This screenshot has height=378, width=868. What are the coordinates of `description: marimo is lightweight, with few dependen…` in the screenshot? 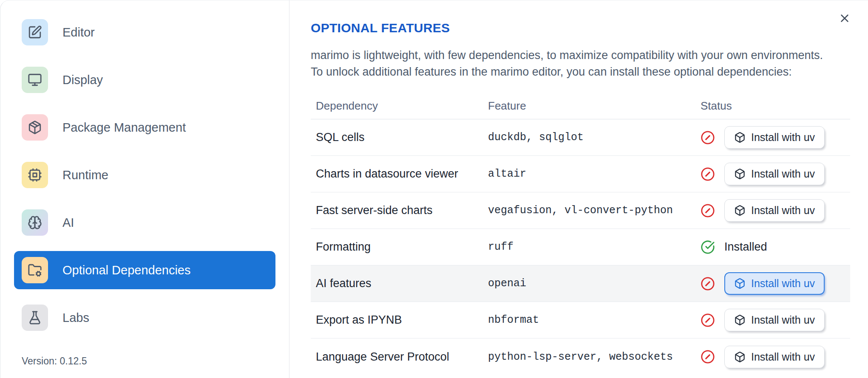 It's located at (581, 64).